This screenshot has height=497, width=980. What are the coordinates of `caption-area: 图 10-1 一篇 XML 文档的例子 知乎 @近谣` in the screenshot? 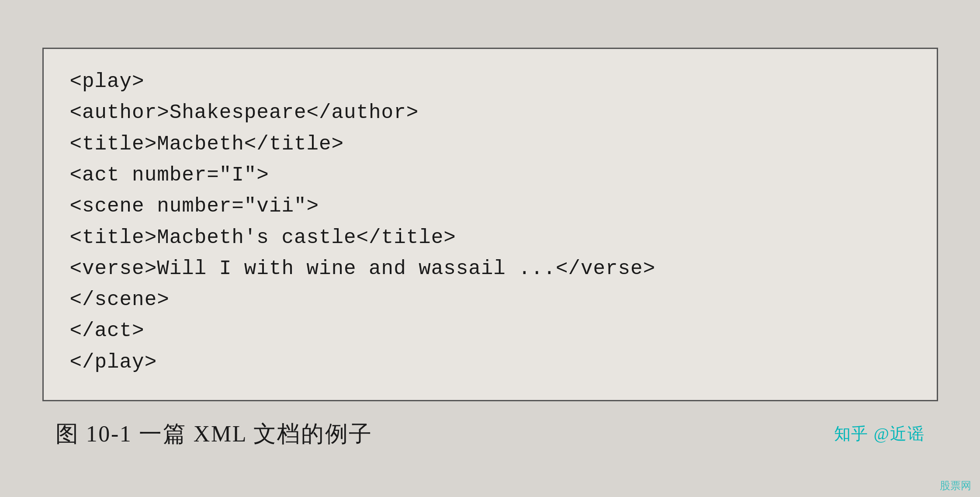 It's located at (490, 432).